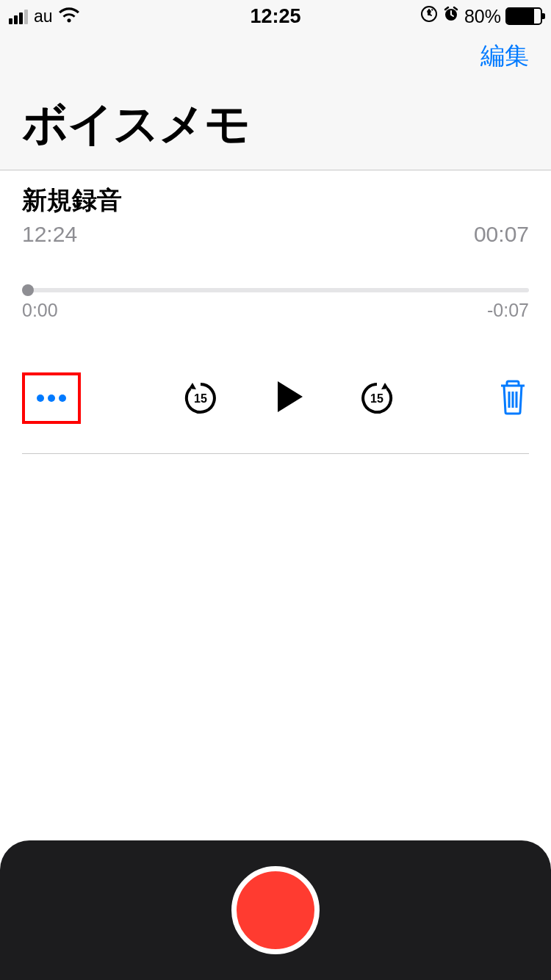 The height and width of the screenshot is (980, 551). I want to click on rotation-lock-icon, so click(429, 16).